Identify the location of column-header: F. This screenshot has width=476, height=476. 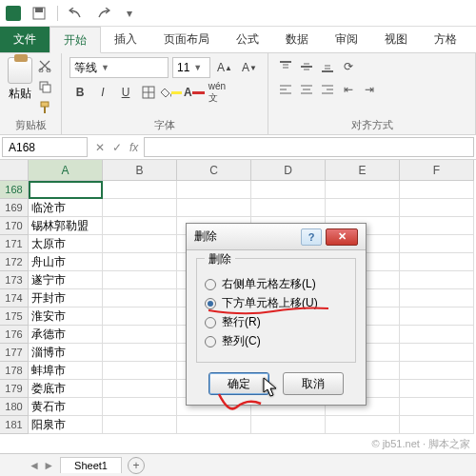
(437, 170).